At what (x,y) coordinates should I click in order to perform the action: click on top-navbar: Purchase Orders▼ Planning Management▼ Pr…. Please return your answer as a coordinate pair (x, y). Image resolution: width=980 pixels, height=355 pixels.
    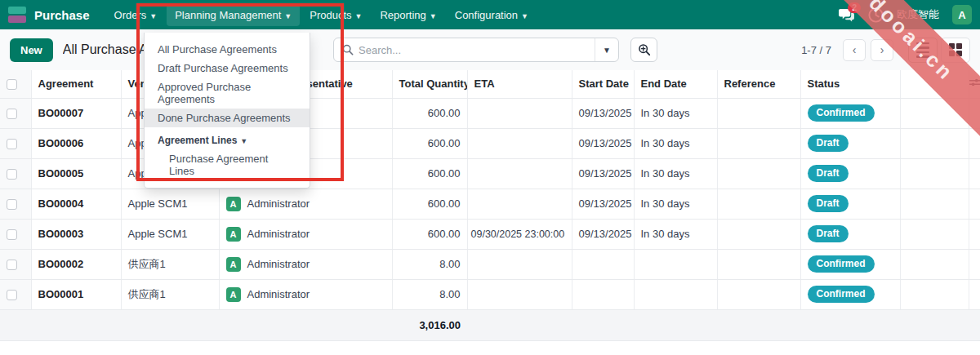
    Looking at the image, I should click on (490, 15).